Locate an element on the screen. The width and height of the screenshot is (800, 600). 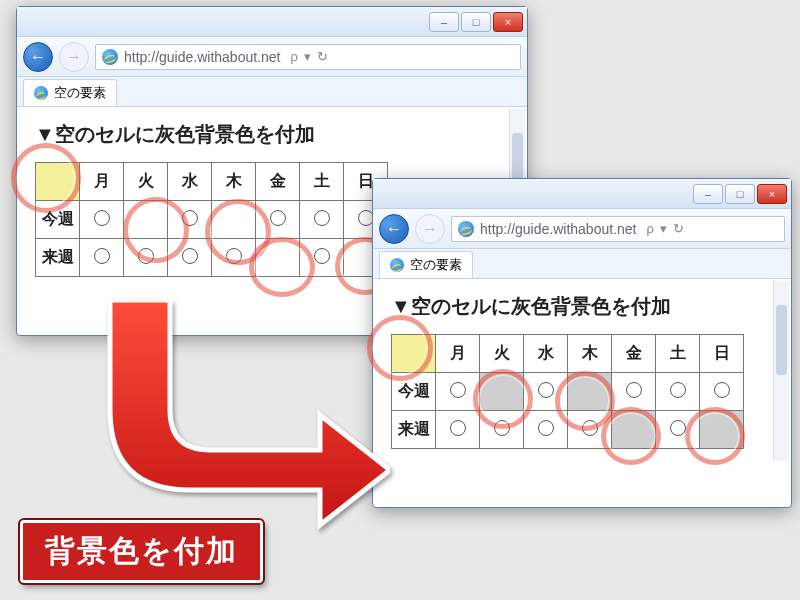
calendar-table-after: 月 火 水 木 金 土 日 今週 来週 is located at coordinates (568, 392).